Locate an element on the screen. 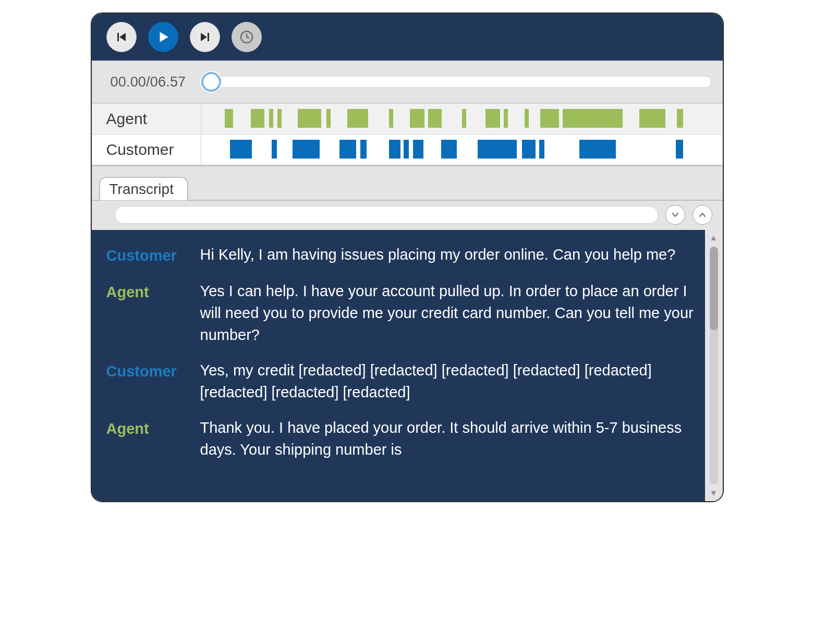 The height and width of the screenshot is (644, 814). customer-waveform-canvas is located at coordinates (462, 150).